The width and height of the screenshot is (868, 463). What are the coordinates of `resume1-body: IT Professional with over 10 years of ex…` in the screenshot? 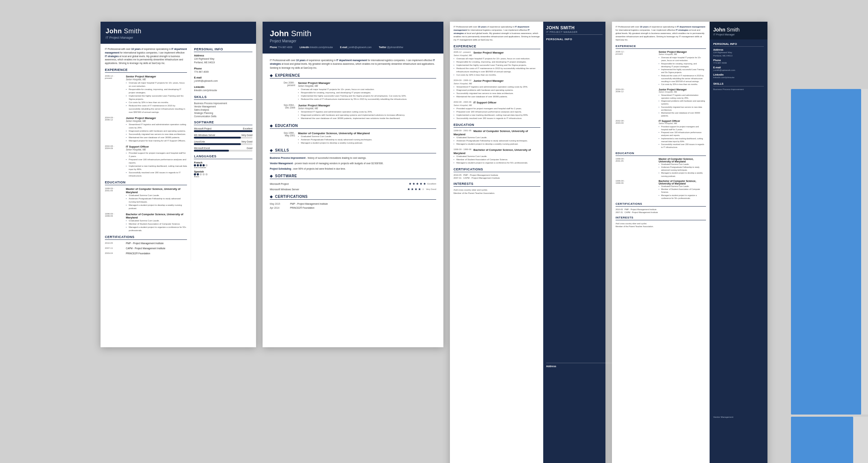 It's located at (178, 152).